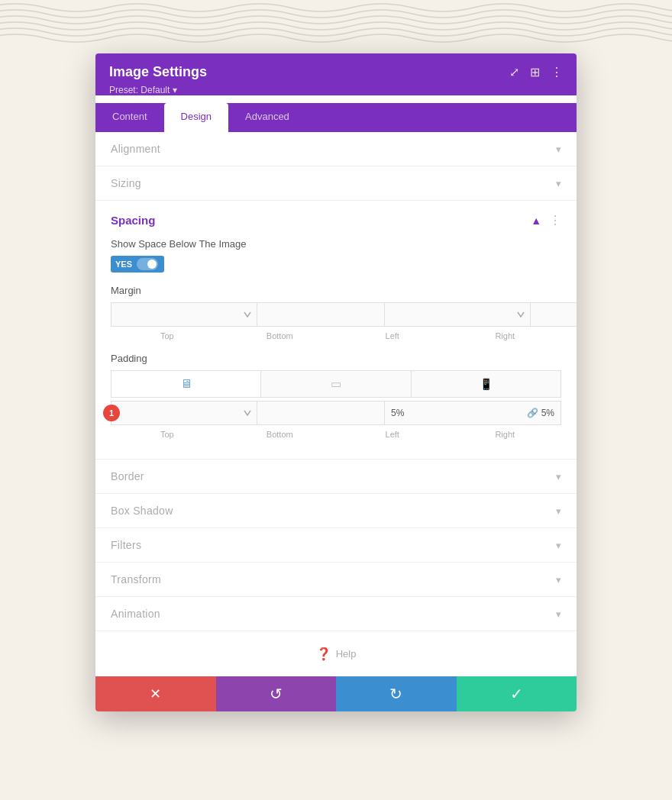  What do you see at coordinates (336, 511) in the screenshot?
I see `box-shadow-section: Box Shadow ▾` at bounding box center [336, 511].